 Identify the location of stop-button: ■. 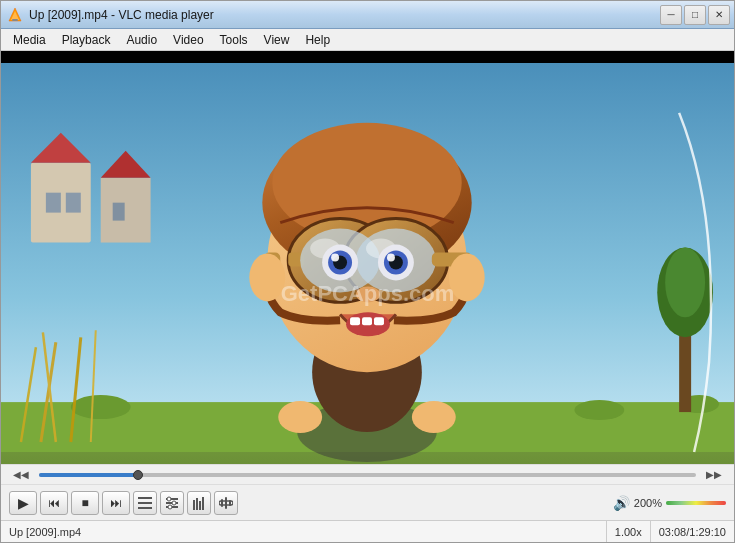
(85, 503).